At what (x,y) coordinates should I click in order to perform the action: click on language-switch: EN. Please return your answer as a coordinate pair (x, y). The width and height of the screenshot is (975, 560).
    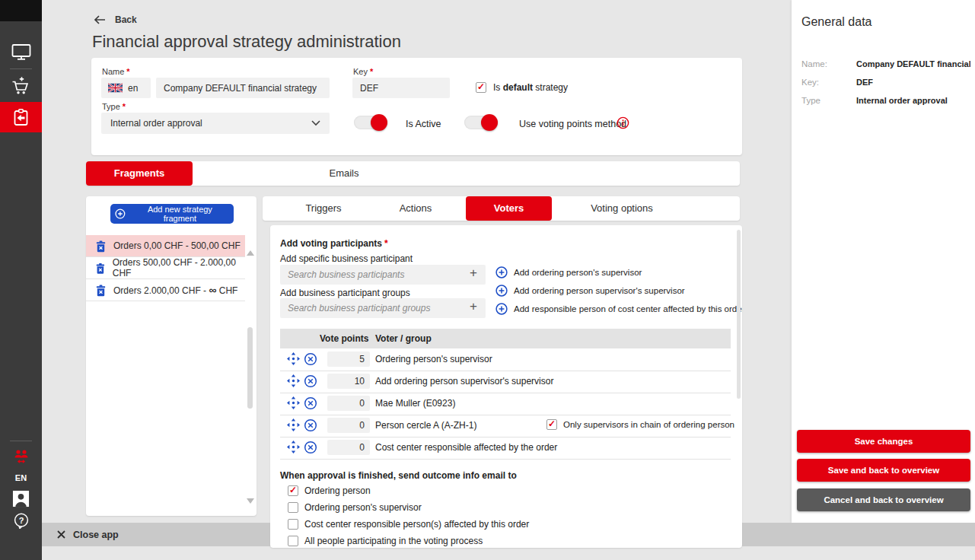
    Looking at the image, I should click on (21, 478).